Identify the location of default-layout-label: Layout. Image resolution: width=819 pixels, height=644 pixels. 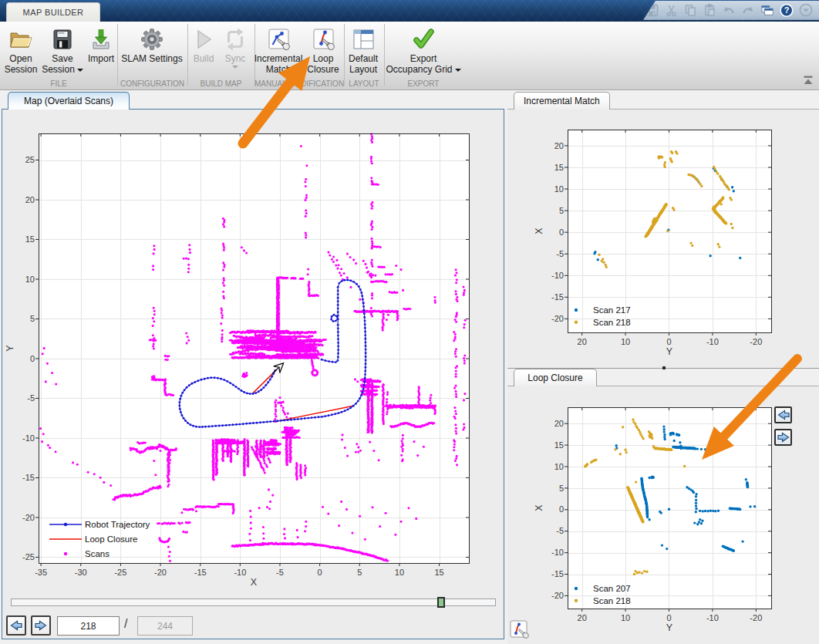
(364, 69).